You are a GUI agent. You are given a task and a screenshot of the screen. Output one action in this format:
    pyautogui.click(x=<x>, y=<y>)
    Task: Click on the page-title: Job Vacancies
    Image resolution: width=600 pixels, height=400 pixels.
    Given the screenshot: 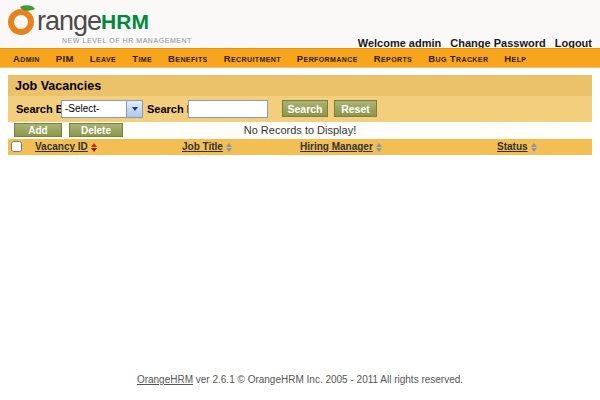 What is the action you would take?
    pyautogui.click(x=300, y=86)
    